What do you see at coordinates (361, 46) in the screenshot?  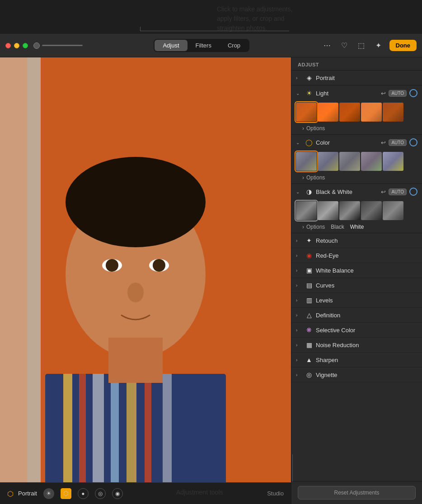 I see `crop-rotate-button: ⬚` at bounding box center [361, 46].